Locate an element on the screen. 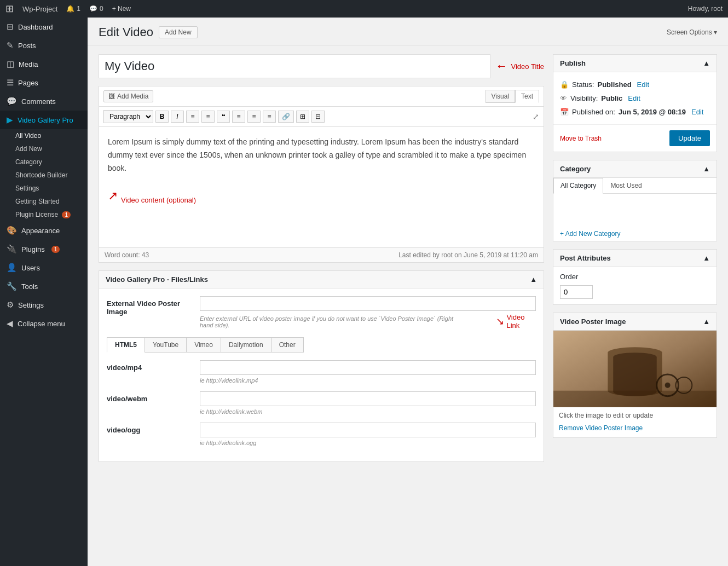 The image size is (728, 566). sidebar-item-users: 👤 Users is located at coordinates (44, 268).